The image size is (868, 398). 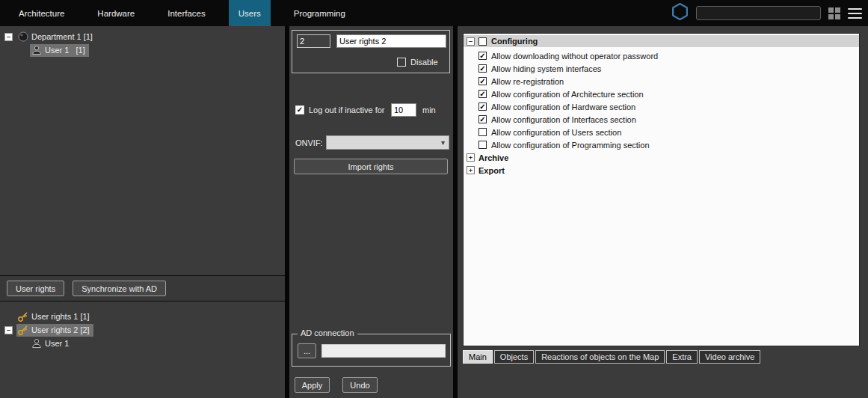 What do you see at coordinates (372, 142) in the screenshot?
I see `onvif-row: ONVIF: ▾` at bounding box center [372, 142].